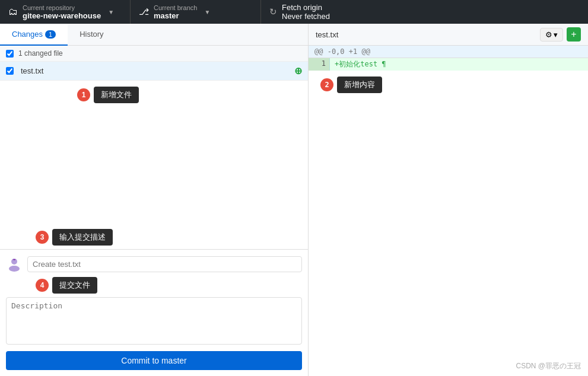 The height and width of the screenshot is (376, 588). I want to click on repo-section: 🗂 Current repository gitee-new-warehouse…, so click(65, 12).